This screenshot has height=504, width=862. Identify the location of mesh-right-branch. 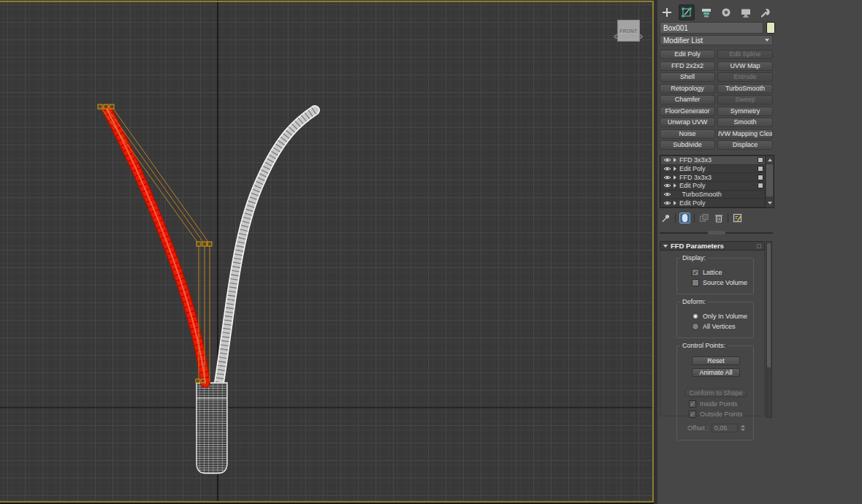
(267, 247).